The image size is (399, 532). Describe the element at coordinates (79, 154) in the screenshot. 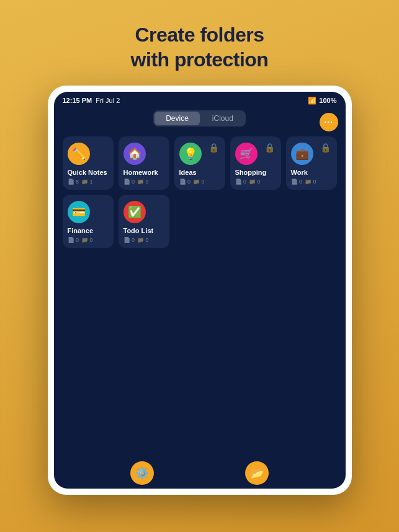

I see `folder-icon: ✏️` at that location.